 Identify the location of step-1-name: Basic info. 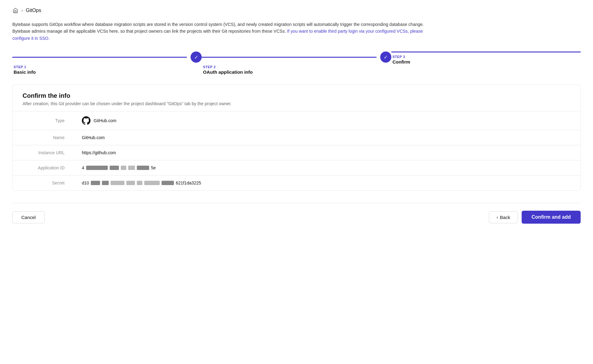
(107, 72).